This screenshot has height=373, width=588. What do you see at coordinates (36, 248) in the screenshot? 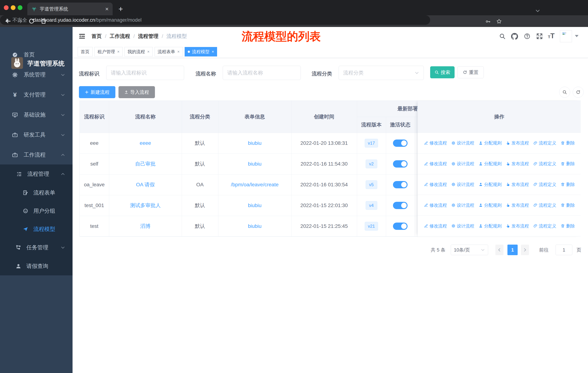
I see `sidebar-item-task-management: 任务管理` at bounding box center [36, 248].